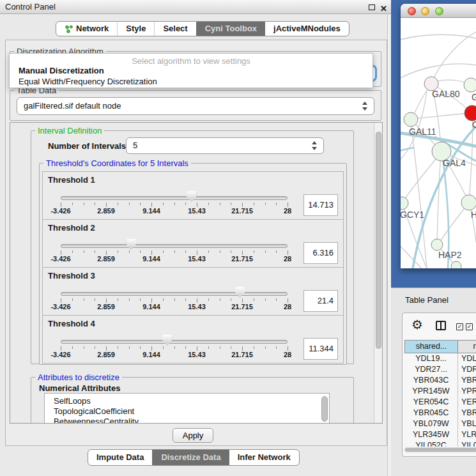  Describe the element at coordinates (431, 413) in the screenshot. I see `cell-shared-name: YBR045C` at that location.